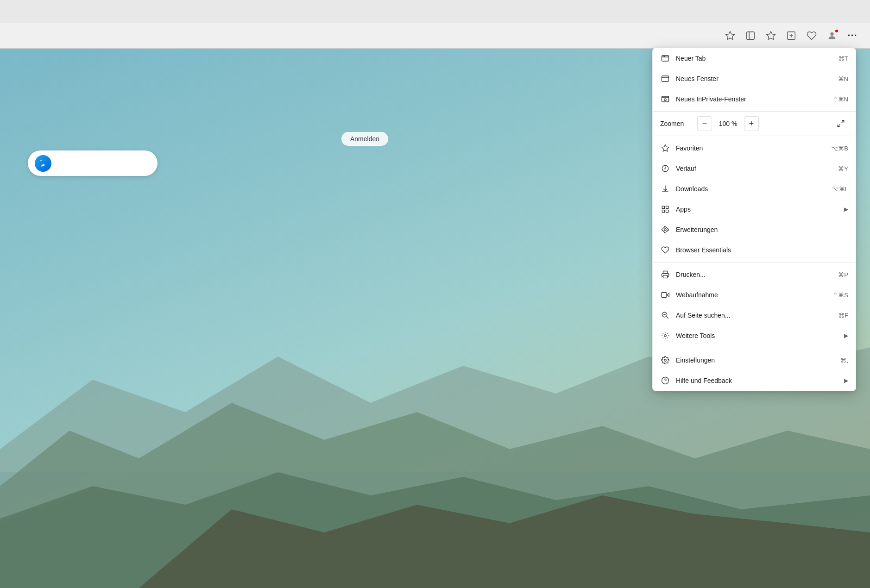 The image size is (870, 588). Describe the element at coordinates (843, 275) in the screenshot. I see `print-shortcut: ⌘P` at that location.